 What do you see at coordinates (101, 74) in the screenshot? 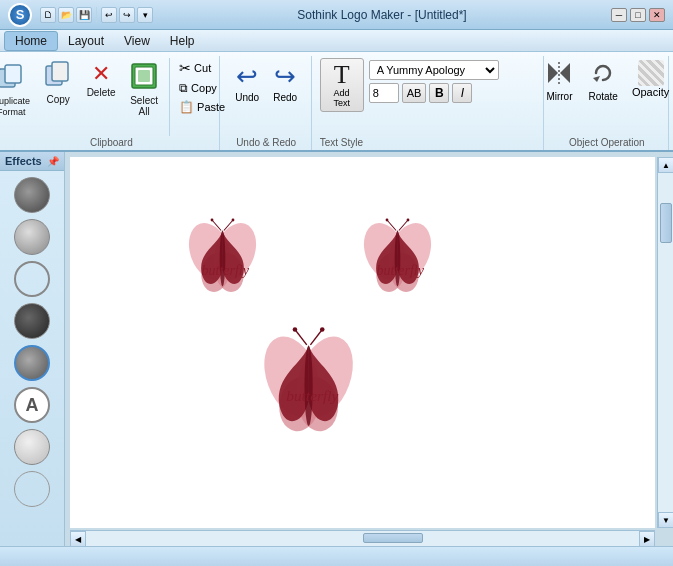
I see `delete-icon: ✕` at bounding box center [101, 74].